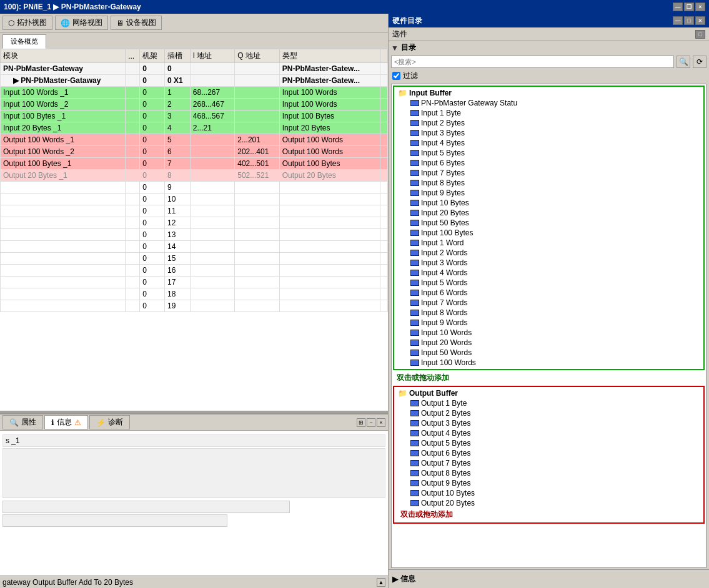 This screenshot has height=588, width=709. Describe the element at coordinates (548, 233) in the screenshot. I see `tree-item: Input 100 Bytes` at that location.